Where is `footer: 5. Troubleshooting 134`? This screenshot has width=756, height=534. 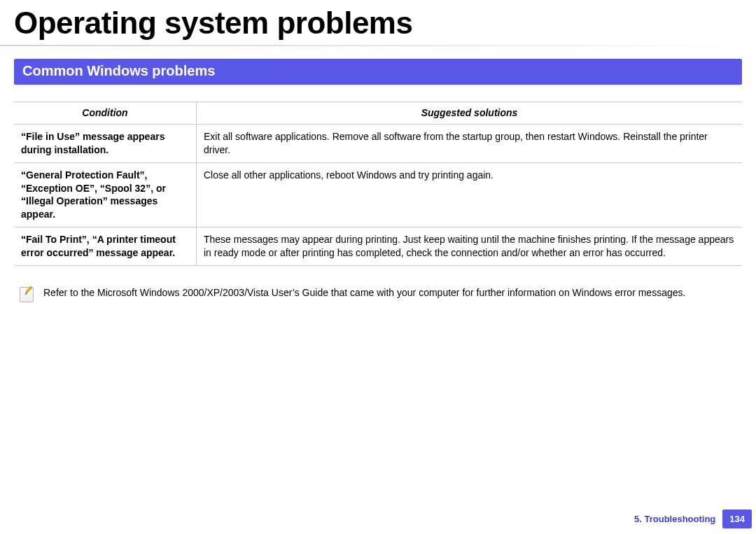 footer: 5. Troubleshooting 134 is located at coordinates (692, 519).